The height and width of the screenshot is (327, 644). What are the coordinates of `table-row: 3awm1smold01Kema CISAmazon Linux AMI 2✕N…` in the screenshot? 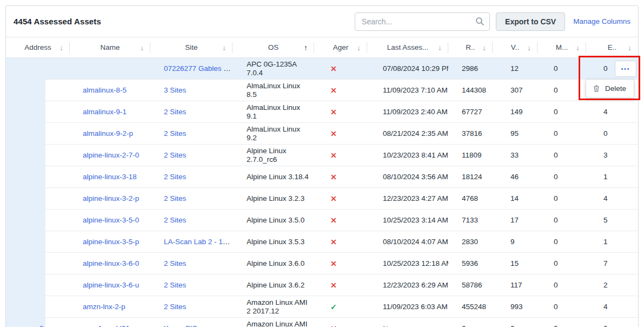 It's located at (322, 323).